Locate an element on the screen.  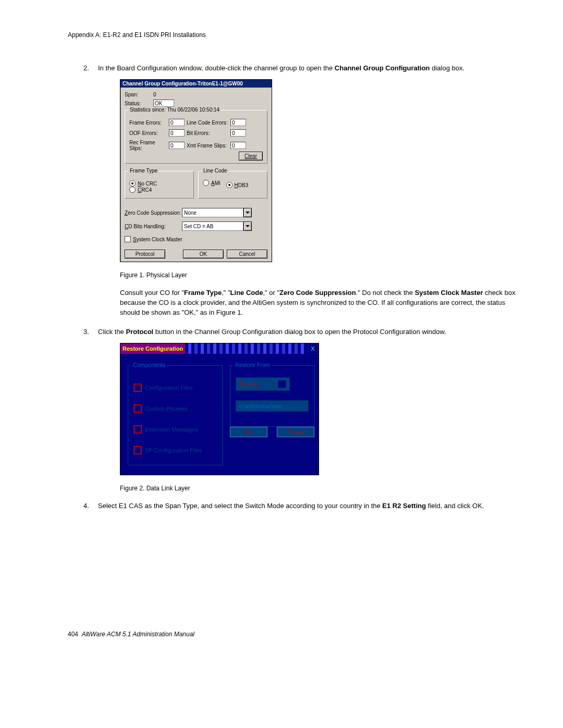
step-2-text: In the Board Configuration window, doubl… is located at coordinates (307, 68).